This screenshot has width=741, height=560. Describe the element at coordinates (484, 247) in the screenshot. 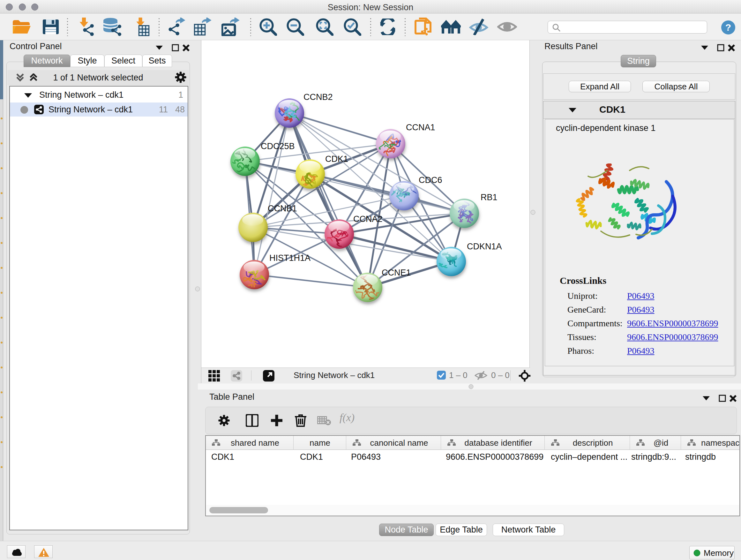

I see `svg-text: CDKN1A` at that location.